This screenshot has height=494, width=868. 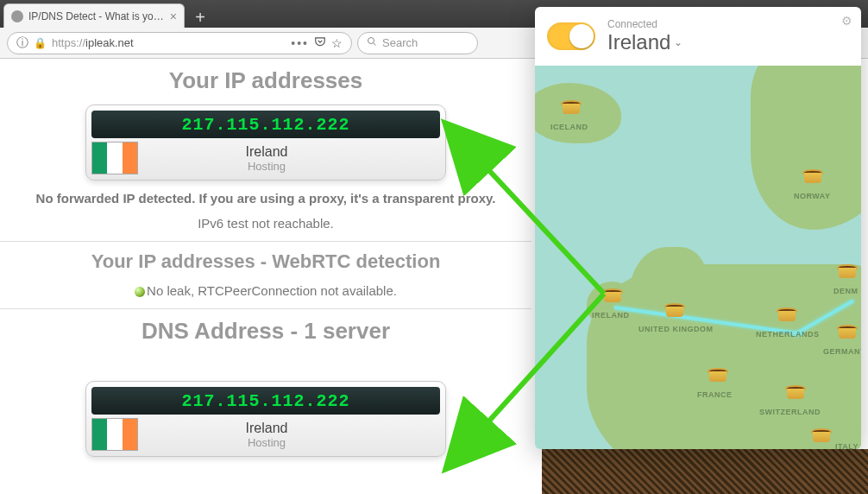 What do you see at coordinates (40, 43) in the screenshot?
I see `lock-icon: 🔒` at bounding box center [40, 43].